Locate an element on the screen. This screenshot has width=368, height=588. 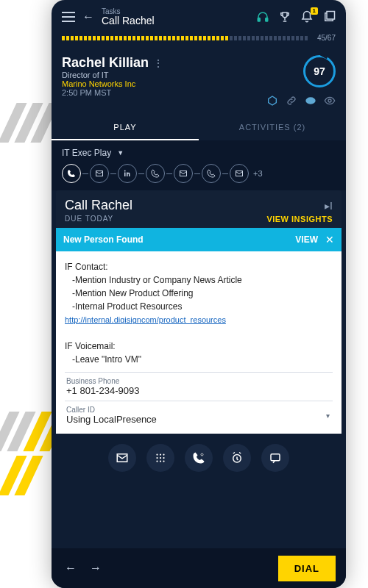
play-name: IT Exec Play is located at coordinates (87, 153).